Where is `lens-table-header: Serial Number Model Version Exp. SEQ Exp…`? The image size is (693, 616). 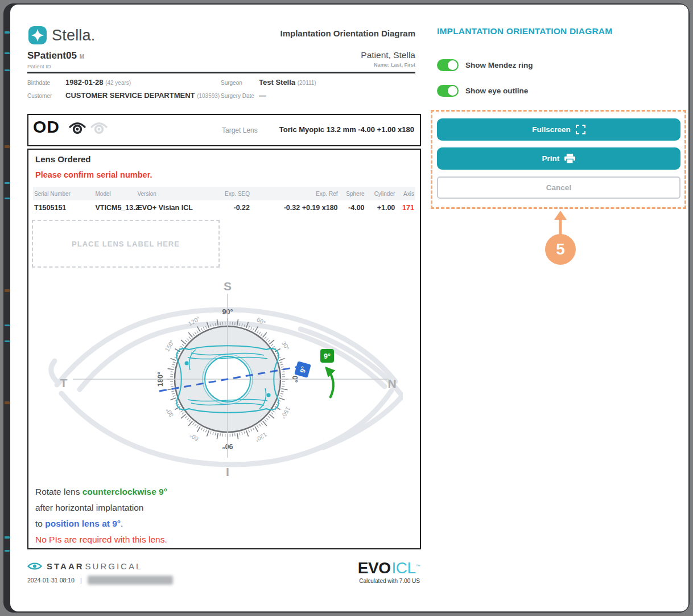
lens-table-header: Serial Number Model Version Exp. SEQ Exp… is located at coordinates (224, 194).